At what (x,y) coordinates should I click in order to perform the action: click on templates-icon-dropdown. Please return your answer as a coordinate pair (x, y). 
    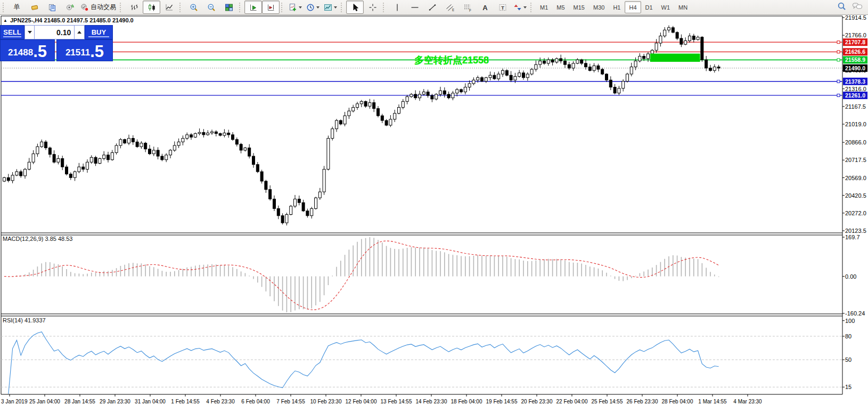
    Looking at the image, I should click on (335, 9).